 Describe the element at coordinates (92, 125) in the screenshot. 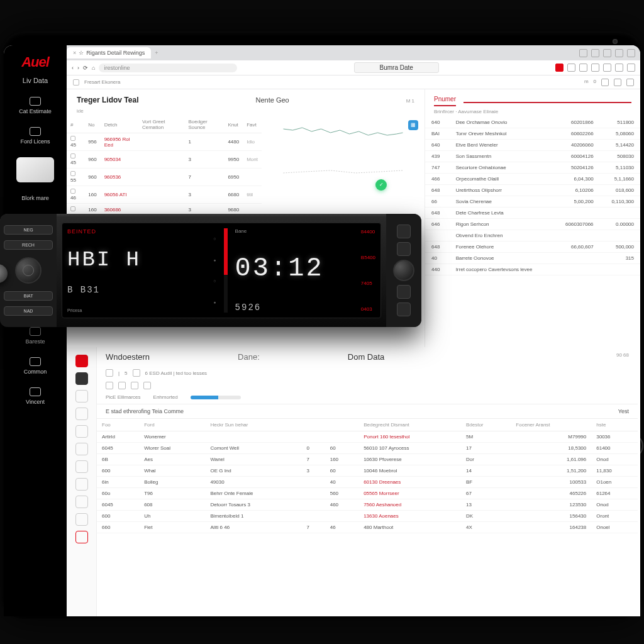

I see `column-header: No` at that location.